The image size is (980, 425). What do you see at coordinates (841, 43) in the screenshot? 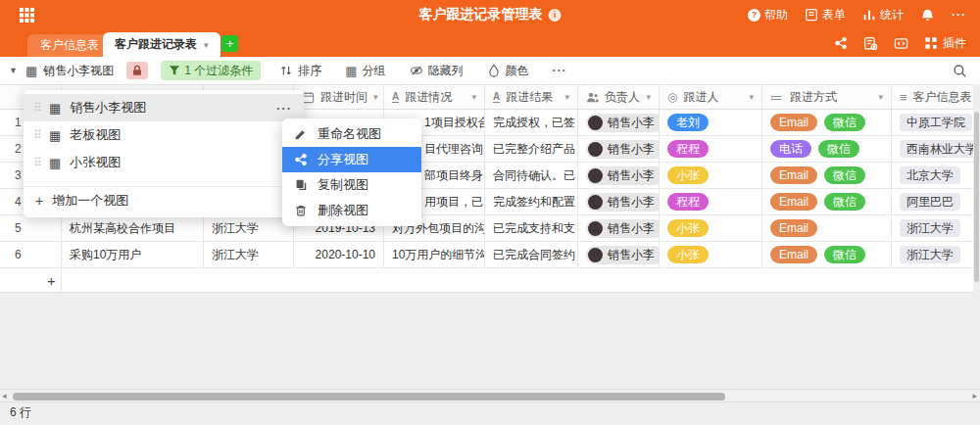
I see `share-icon` at bounding box center [841, 43].